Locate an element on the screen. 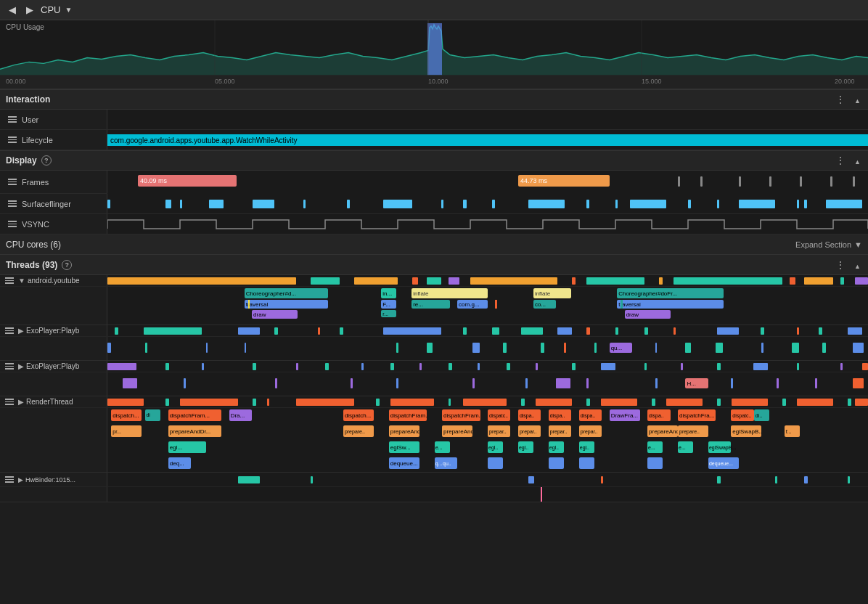 Image resolution: width=868 pixels, height=604 pixels. dispatchfra-block-9: dispatchFra... is located at coordinates (697, 415).